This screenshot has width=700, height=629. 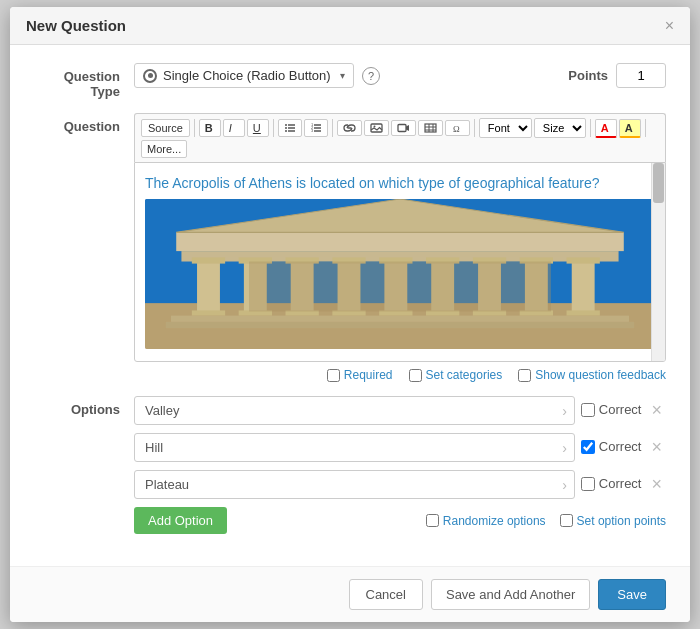 What do you see at coordinates (400, 183) in the screenshot?
I see `question-text: The Acropolis of Athens is located on wh…` at bounding box center [400, 183].